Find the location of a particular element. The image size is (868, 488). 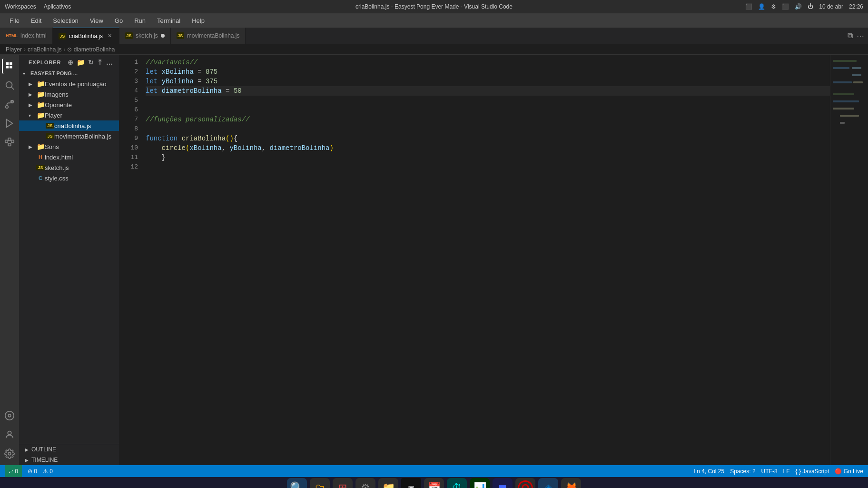

new-folder-icon: 📁 is located at coordinates (81, 62).